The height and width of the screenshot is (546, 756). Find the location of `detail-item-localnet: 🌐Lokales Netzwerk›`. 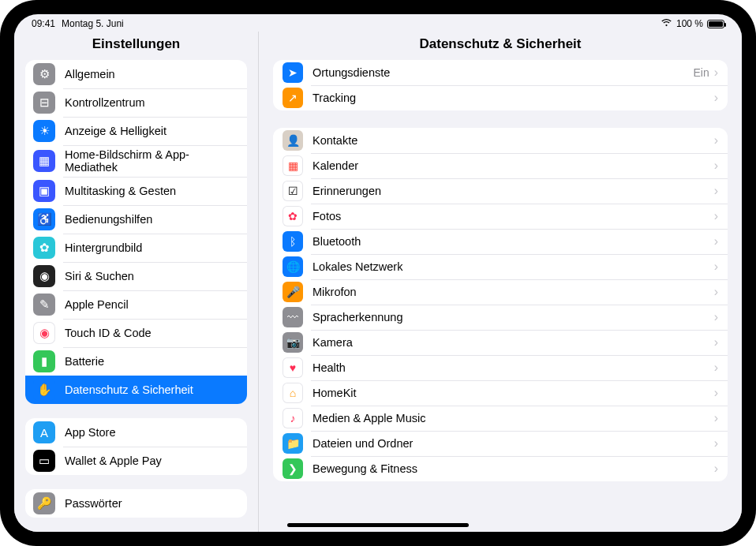

detail-item-localnet: 🌐Lokales Netzwerk› is located at coordinates (500, 267).